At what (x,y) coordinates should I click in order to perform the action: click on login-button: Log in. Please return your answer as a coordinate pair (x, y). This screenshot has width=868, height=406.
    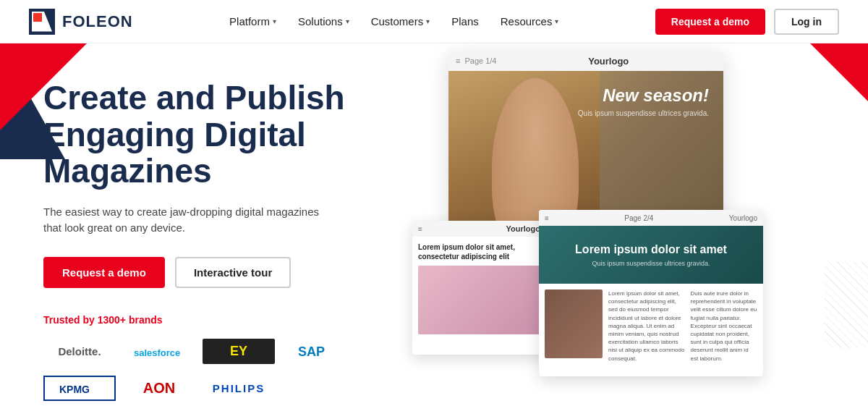
    Looking at the image, I should click on (807, 22).